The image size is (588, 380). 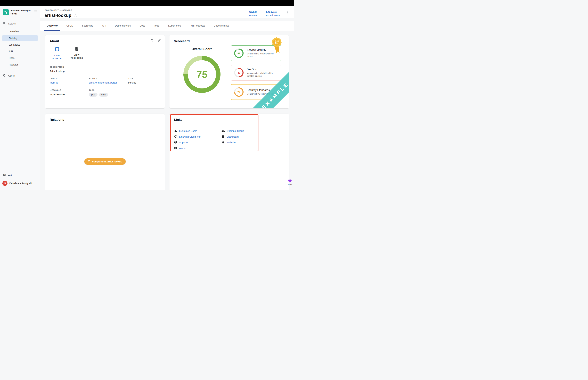 What do you see at coordinates (167, 12) in the screenshot?
I see `entity-header: COMPONENT — SERVICE artist-lookup Owner …` at bounding box center [167, 12].